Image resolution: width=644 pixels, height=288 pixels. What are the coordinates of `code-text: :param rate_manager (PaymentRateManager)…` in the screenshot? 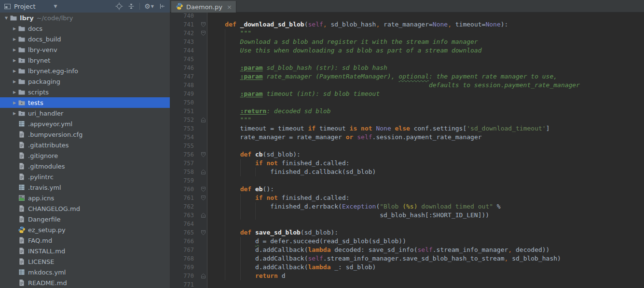 It's located at (382, 77).